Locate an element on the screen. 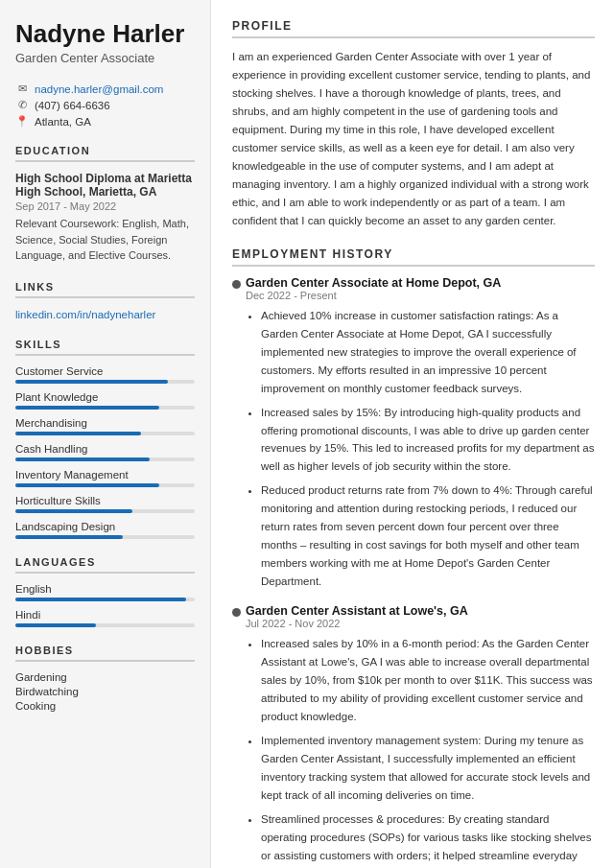 The image size is (614, 868). skill-item: Inventory Management is located at coordinates (106, 478).